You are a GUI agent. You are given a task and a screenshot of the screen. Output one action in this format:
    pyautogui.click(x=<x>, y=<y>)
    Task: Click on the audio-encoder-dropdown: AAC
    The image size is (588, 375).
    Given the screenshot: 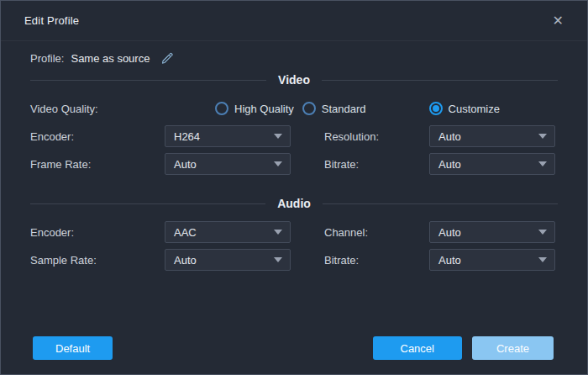 What is the action you would take?
    pyautogui.click(x=228, y=232)
    